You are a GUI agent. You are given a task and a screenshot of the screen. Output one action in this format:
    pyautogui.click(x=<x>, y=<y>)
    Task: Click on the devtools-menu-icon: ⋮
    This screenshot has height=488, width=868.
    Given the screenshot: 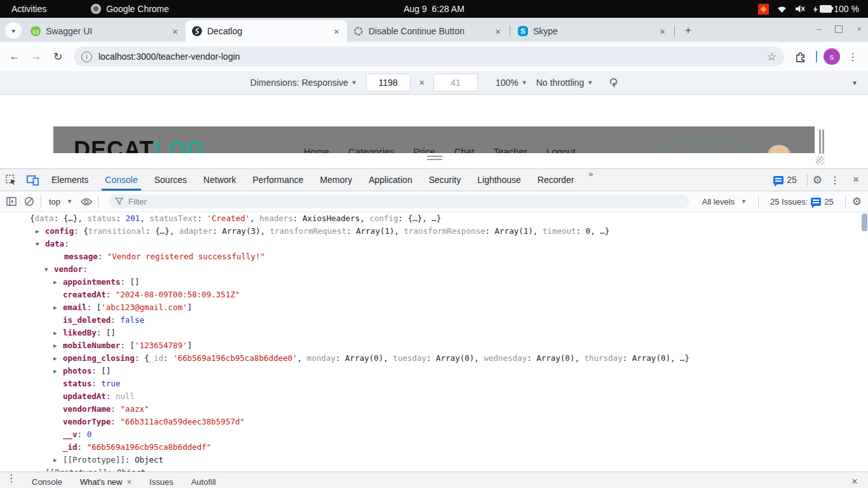 What is the action you would take?
    pyautogui.click(x=835, y=180)
    